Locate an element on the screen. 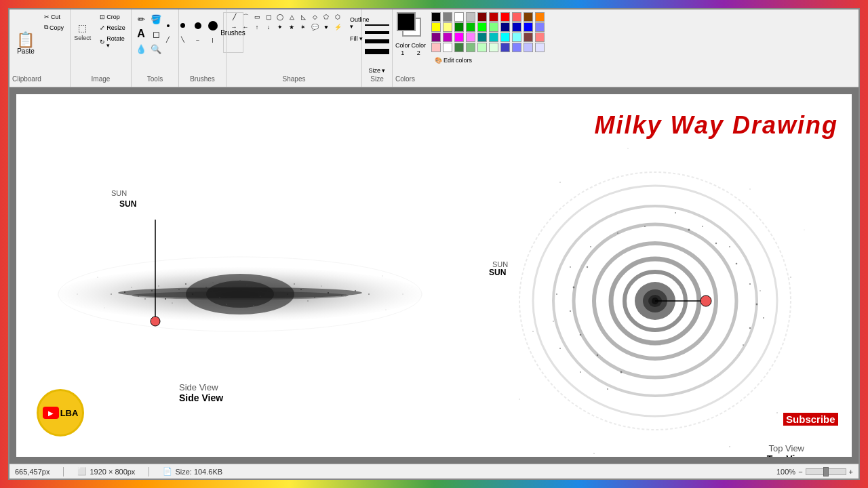 The width and height of the screenshot is (868, 488). eraser-tool: ◻ is located at coordinates (156, 34).